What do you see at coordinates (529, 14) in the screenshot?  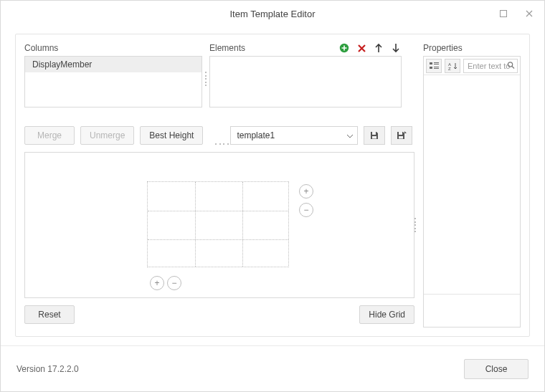 I see `close-window-button` at bounding box center [529, 14].